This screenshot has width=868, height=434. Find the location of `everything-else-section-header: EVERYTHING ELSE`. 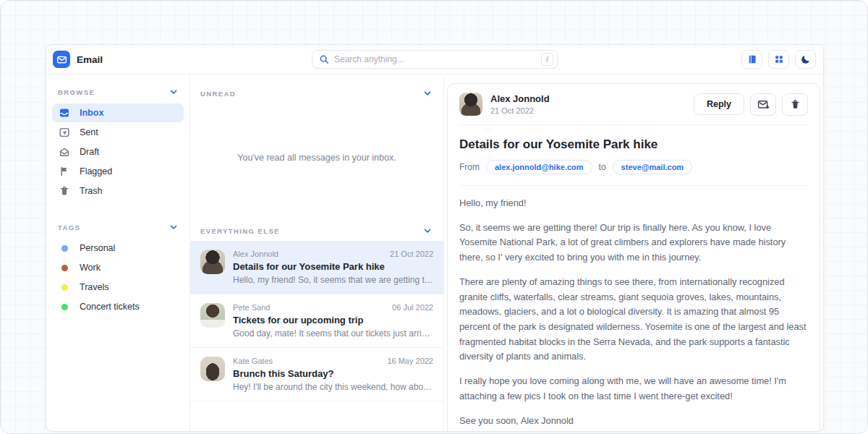

everything-else-section-header: EVERYTHING ELSE is located at coordinates (317, 226).